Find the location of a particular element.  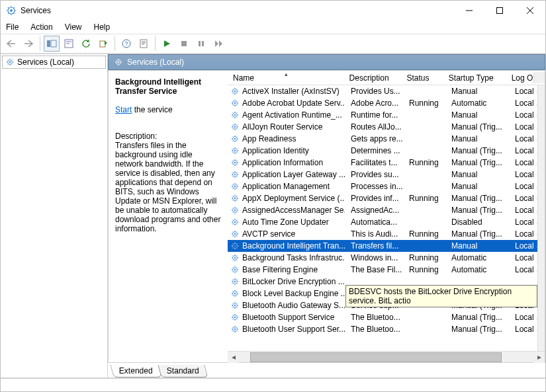

maximize-button is located at coordinates (500, 11).